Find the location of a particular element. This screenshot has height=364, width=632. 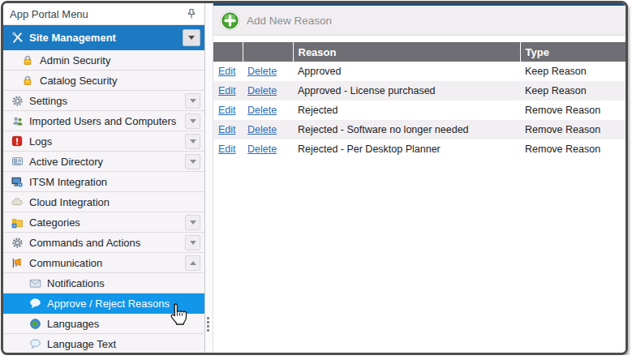

table-row: Edit Delete Approved Keep Reason is located at coordinates (419, 71).